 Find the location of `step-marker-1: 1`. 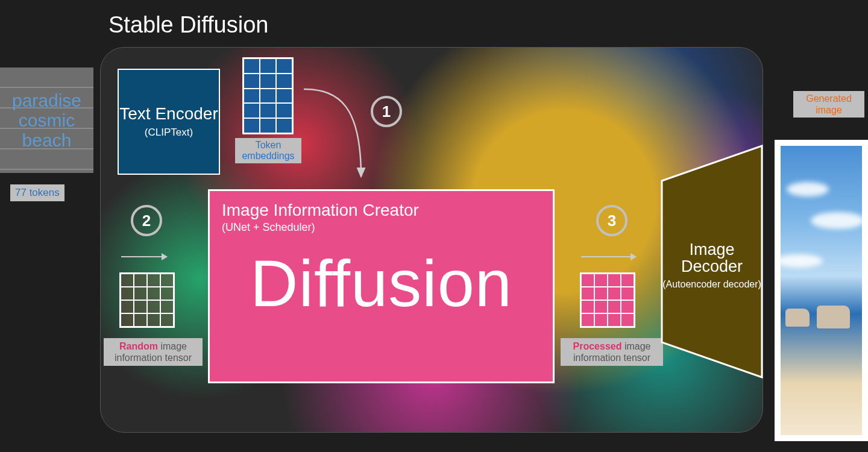

step-marker-1: 1 is located at coordinates (386, 111).